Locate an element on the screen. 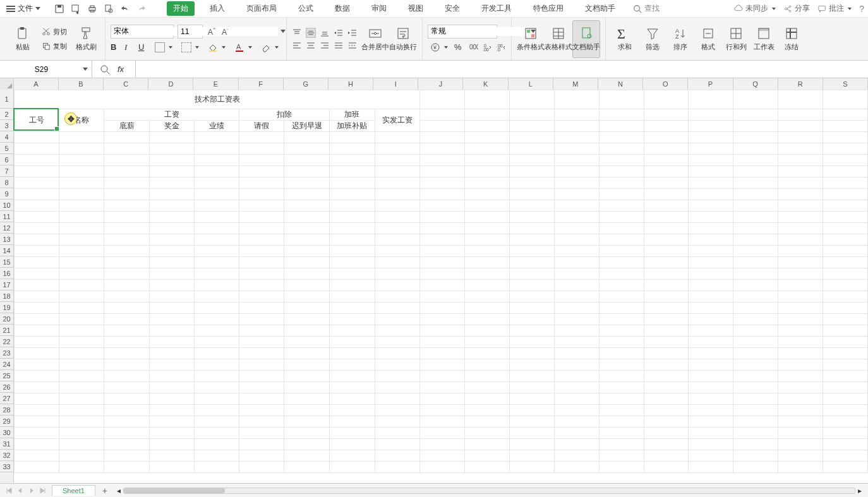 This screenshot has height=497, width=868. print-icon is located at coordinates (92, 9).